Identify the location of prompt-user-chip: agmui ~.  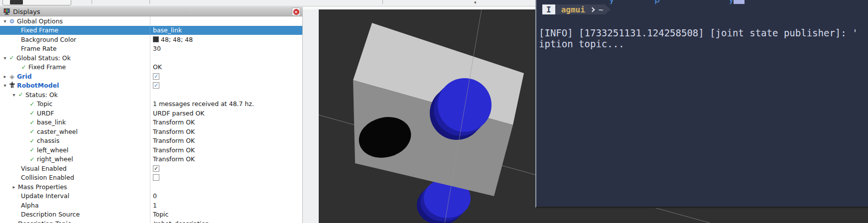
(581, 9).